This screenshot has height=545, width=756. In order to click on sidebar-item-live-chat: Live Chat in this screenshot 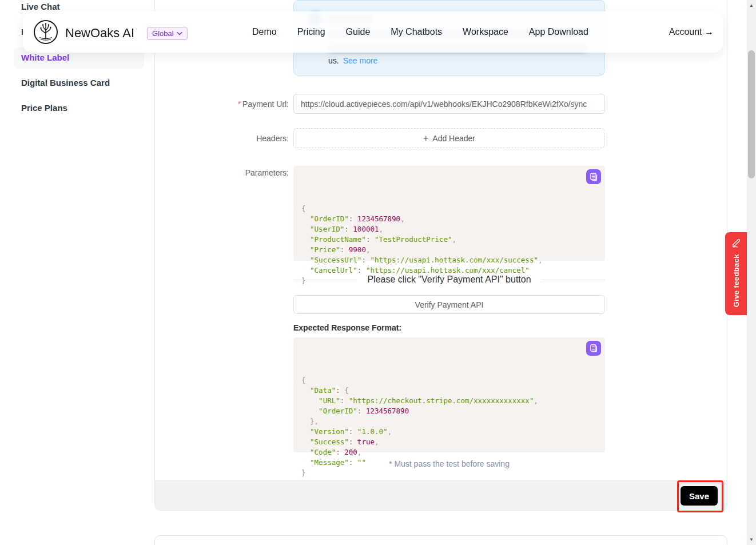, I will do `click(41, 7)`.